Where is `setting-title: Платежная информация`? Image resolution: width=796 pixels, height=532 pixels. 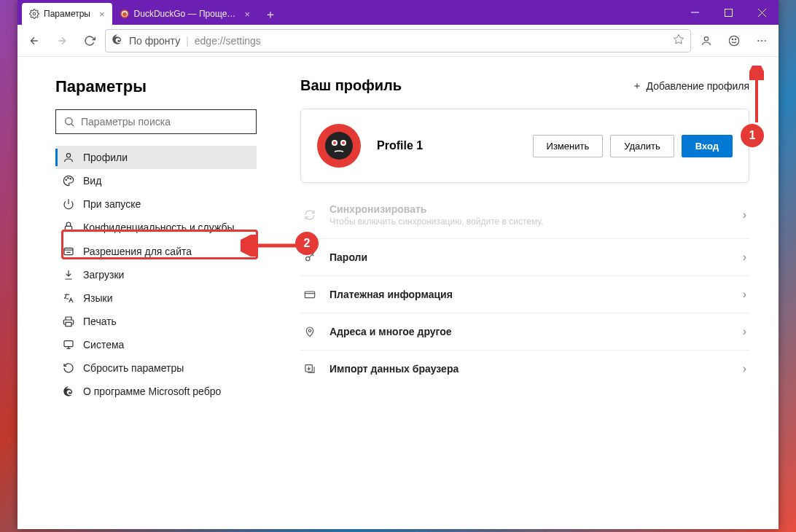 setting-title: Платежная информация is located at coordinates (529, 294).